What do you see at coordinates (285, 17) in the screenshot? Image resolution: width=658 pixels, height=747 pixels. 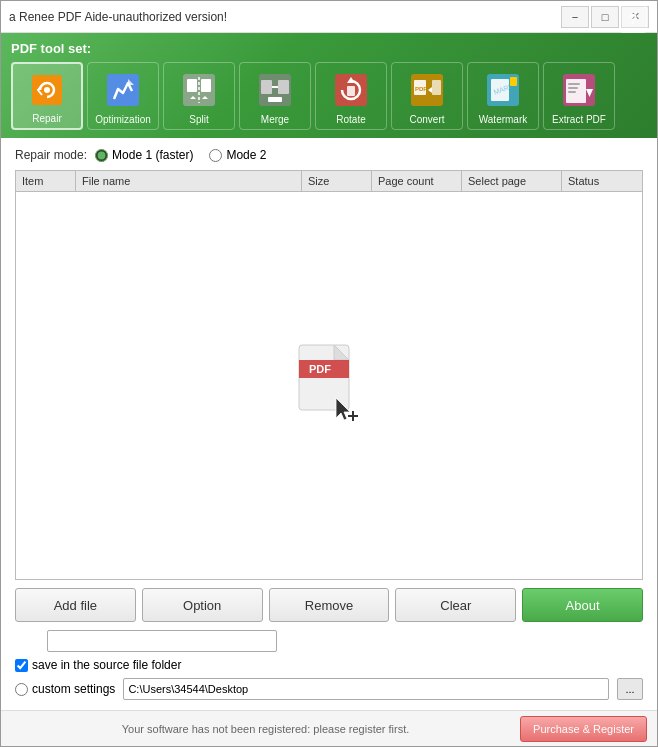 I see `window-title: a Renee PDF Aide-unauthorized version!` at bounding box center [285, 17].